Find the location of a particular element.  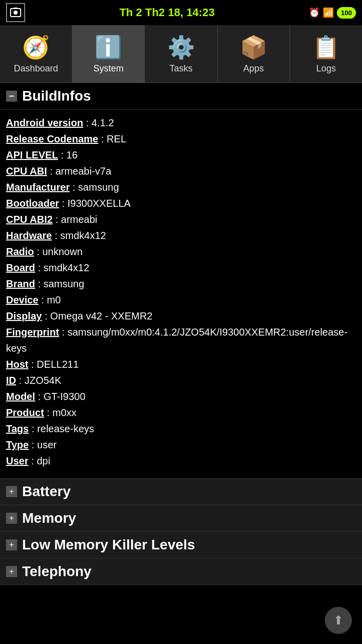

info-key: Host is located at coordinates (17, 364).